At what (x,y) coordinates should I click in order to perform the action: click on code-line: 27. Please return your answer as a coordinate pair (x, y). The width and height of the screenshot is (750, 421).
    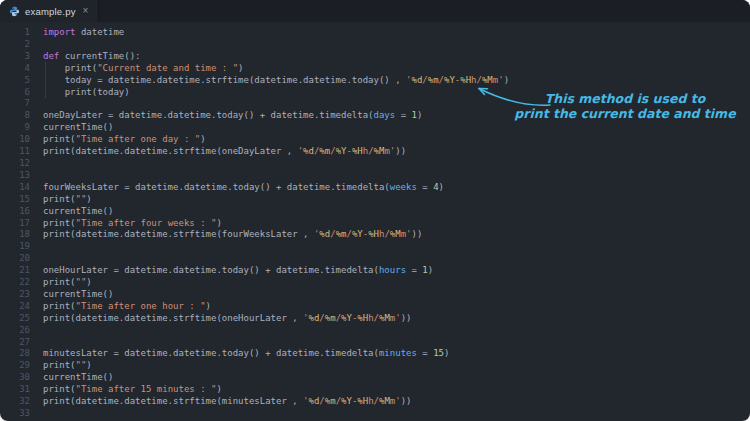
    Looking at the image, I should click on (375, 343).